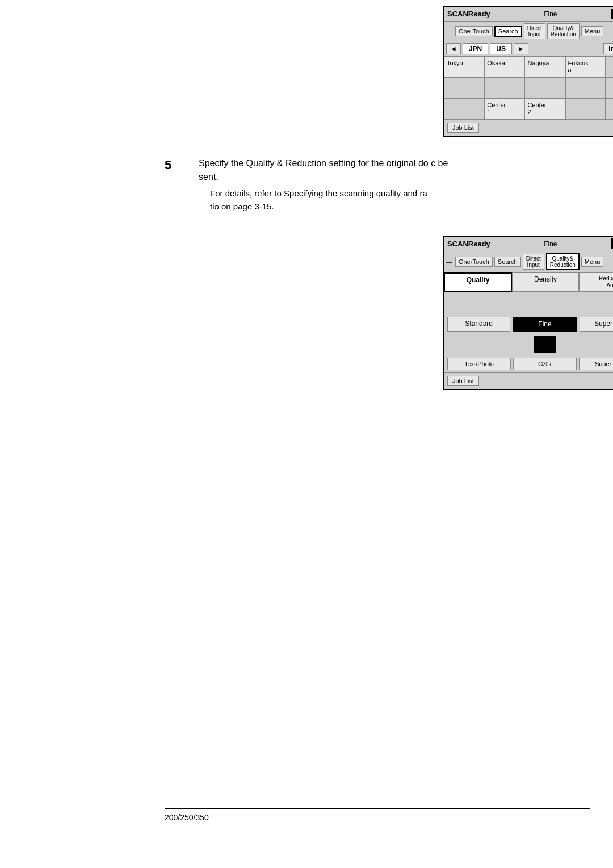 This screenshot has width=613, height=868. I want to click on super-gsr-opt: Super GSR, so click(596, 364).